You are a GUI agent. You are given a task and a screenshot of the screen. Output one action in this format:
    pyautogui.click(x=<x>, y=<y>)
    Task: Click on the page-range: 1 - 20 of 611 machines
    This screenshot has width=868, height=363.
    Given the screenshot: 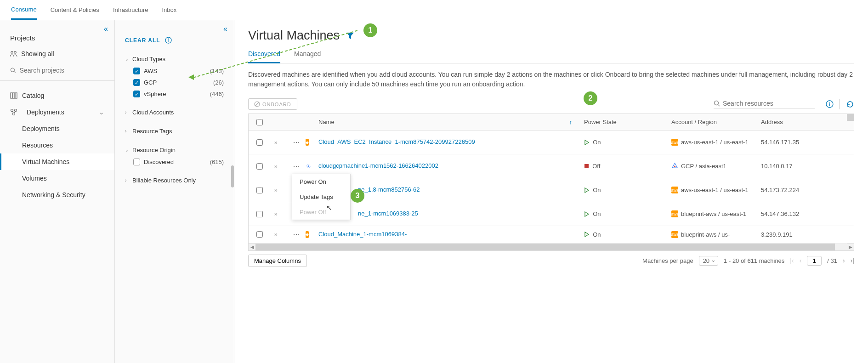 What is the action you would take?
    pyautogui.click(x=754, y=261)
    